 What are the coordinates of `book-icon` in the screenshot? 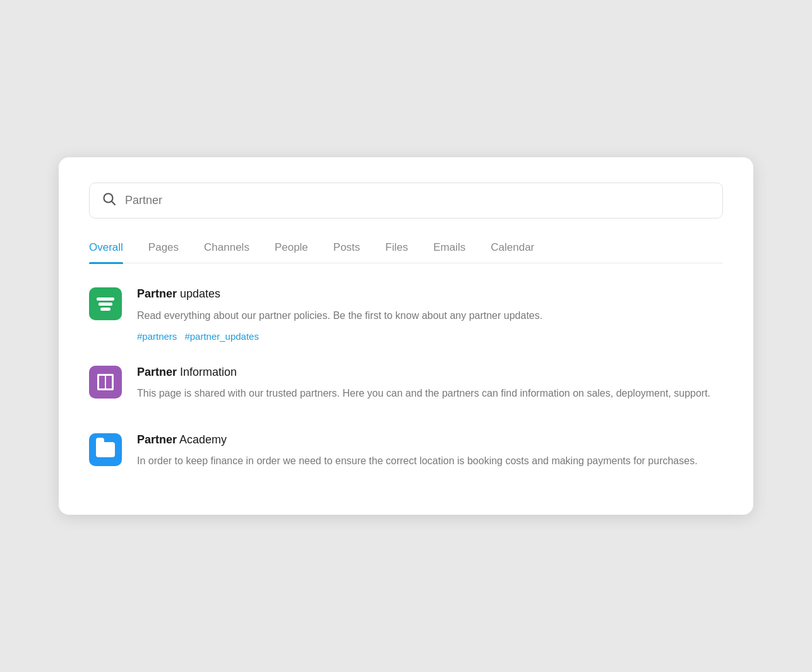 It's located at (105, 382).